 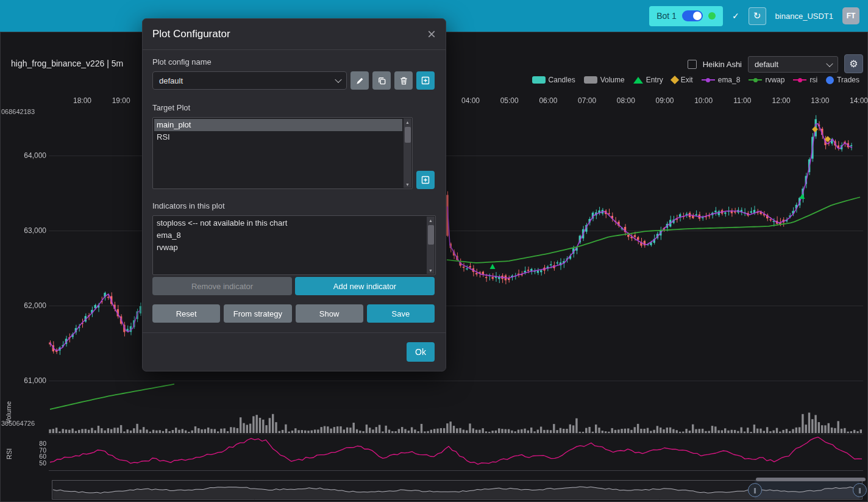 What do you see at coordinates (401, 314) in the screenshot?
I see `save-button: Save` at bounding box center [401, 314].